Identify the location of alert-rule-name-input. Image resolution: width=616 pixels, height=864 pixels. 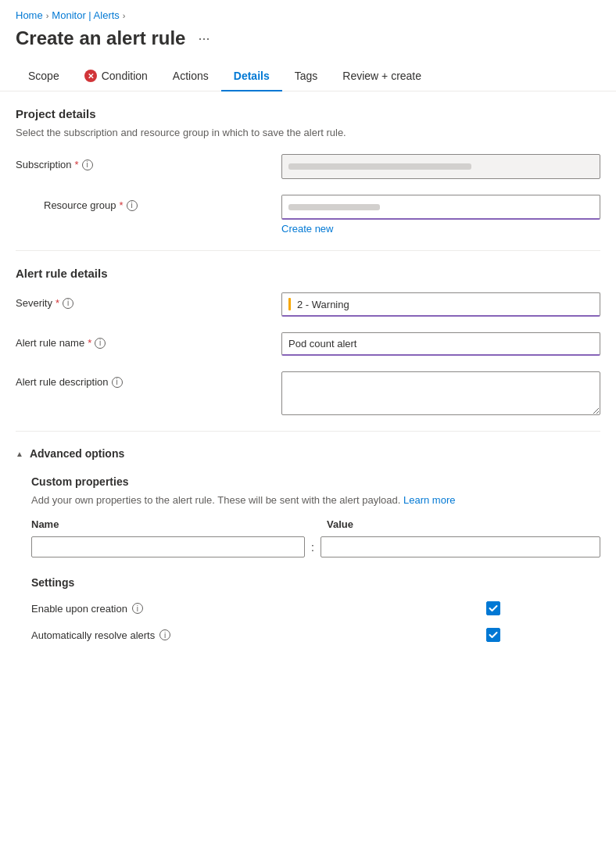
(441, 344).